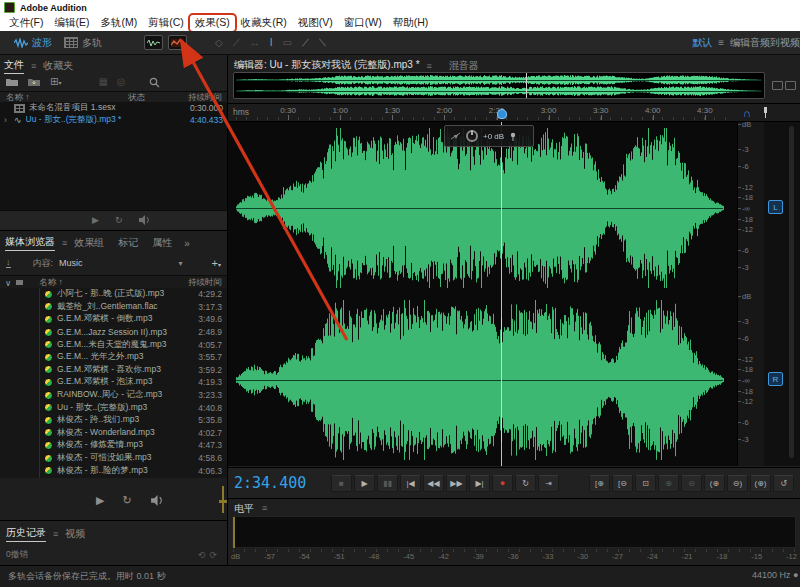  I want to click on menu-item: 视图(V), so click(316, 23).